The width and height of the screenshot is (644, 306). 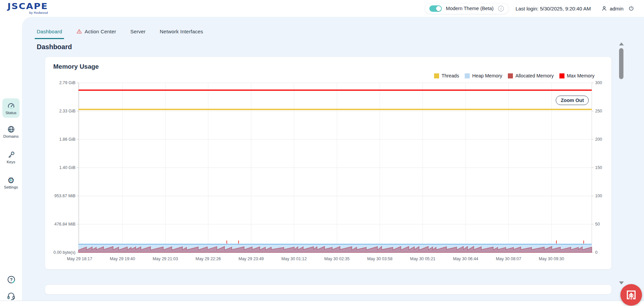 I want to click on scrollbar-thumb, so click(x=621, y=64).